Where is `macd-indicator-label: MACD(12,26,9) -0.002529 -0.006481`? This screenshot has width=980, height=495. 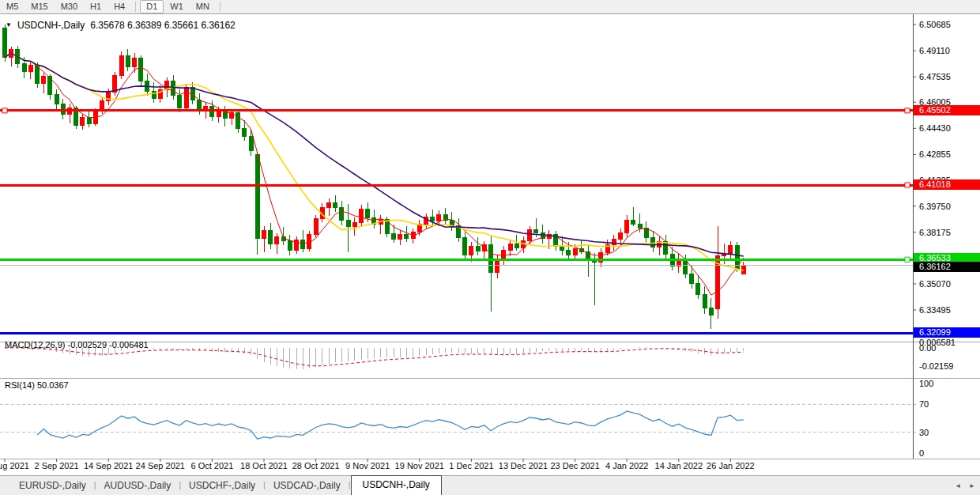 macd-indicator-label: MACD(12,26,9) -0.002529 -0.006481 is located at coordinates (77, 345).